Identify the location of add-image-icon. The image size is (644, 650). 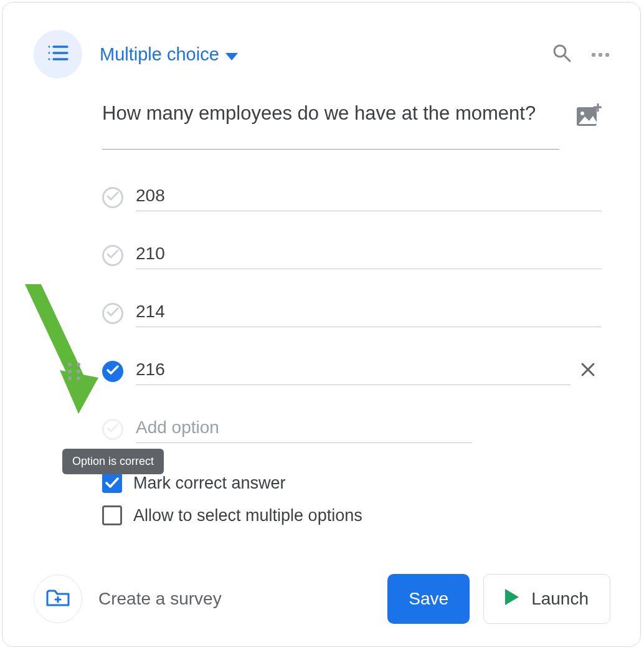
(589, 122).